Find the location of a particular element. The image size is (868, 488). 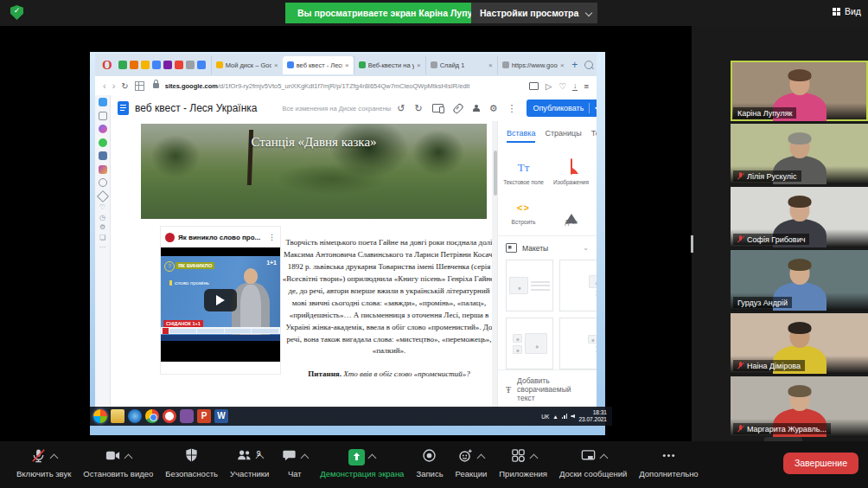

opera-menu-button: O is located at coordinates (107, 66).